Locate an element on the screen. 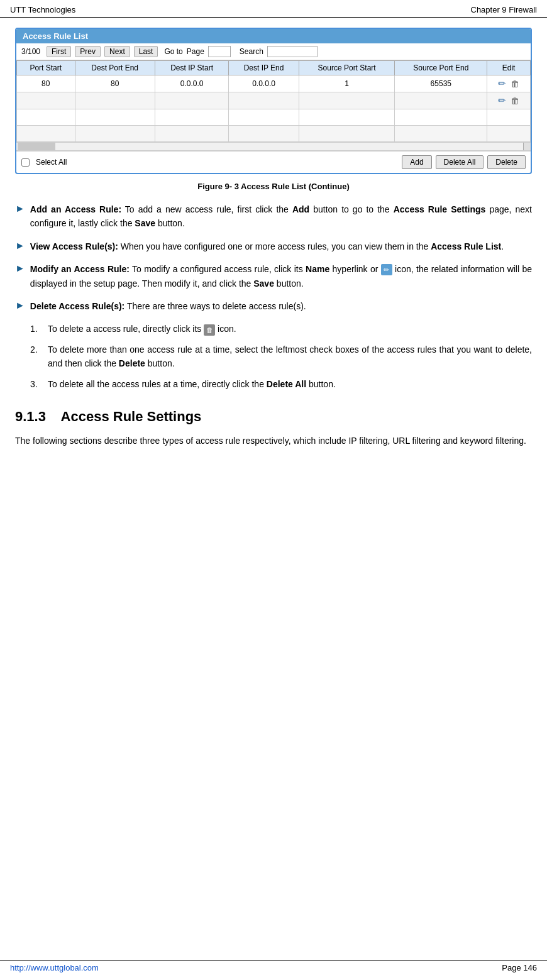 Image resolution: width=547 pixels, height=980 pixels. modify-bold-save: Save is located at coordinates (264, 284).